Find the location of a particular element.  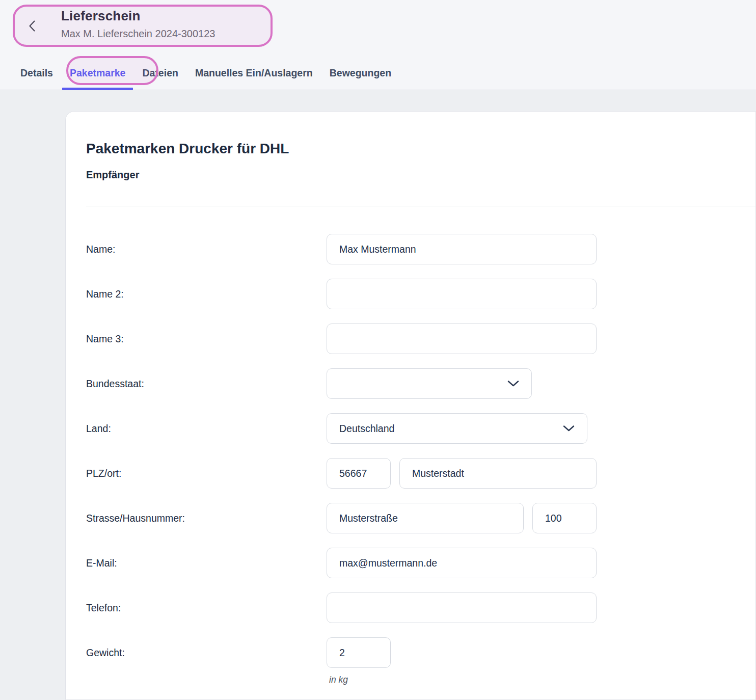

gewicht-input is located at coordinates (359, 653).